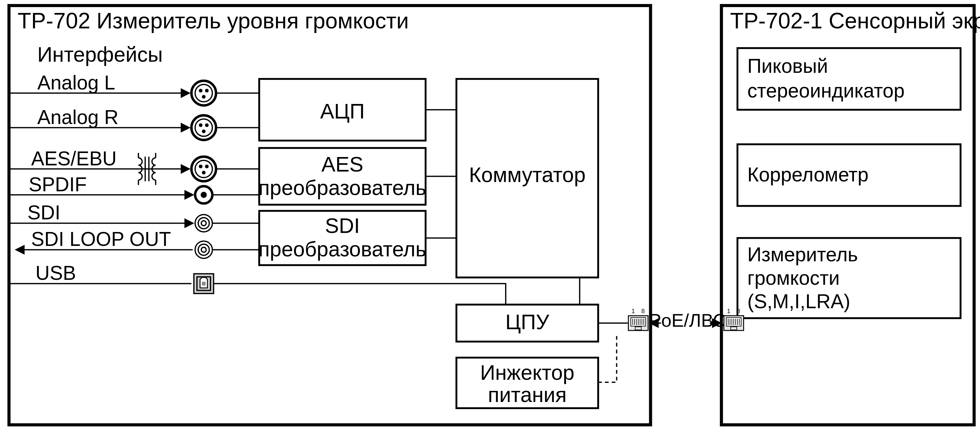 This screenshot has width=980, height=431. Describe the element at coordinates (527, 322) in the screenshot. I see `block-cpu-label: ЦПУ` at that location.